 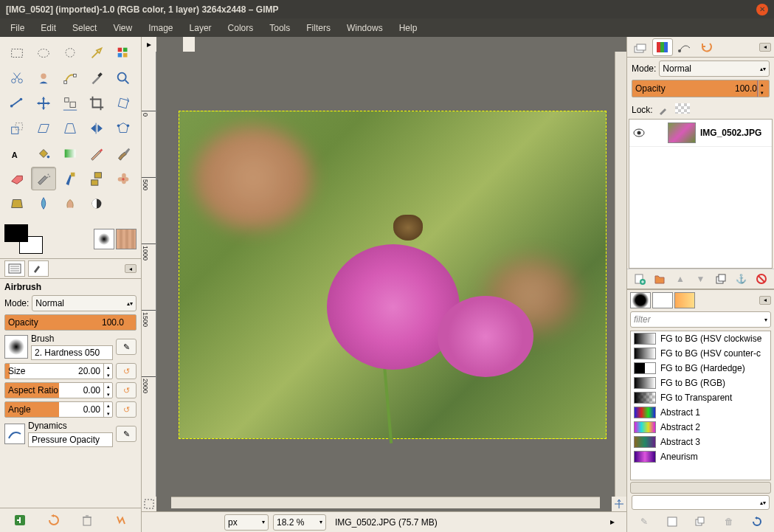 I want to click on menu-windows: Windows, so click(x=364, y=28).